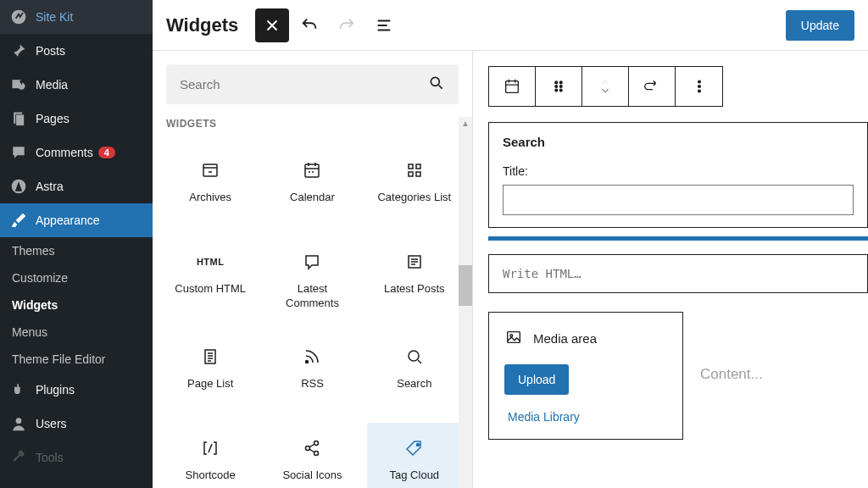  Describe the element at coordinates (303, 85) in the screenshot. I see `search-input` at that location.